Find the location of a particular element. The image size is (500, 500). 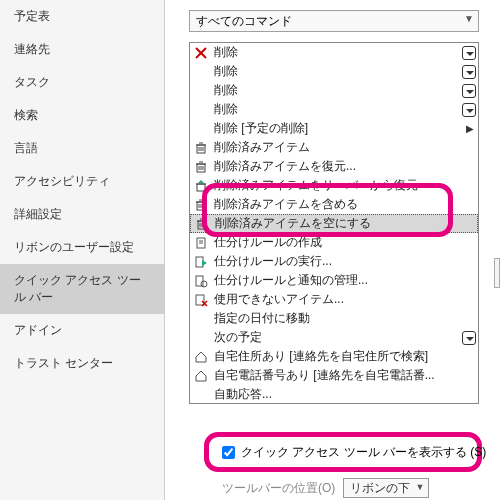

command-list-item: 削除済みアイテムをサーバーから復元 is located at coordinates (334, 186).